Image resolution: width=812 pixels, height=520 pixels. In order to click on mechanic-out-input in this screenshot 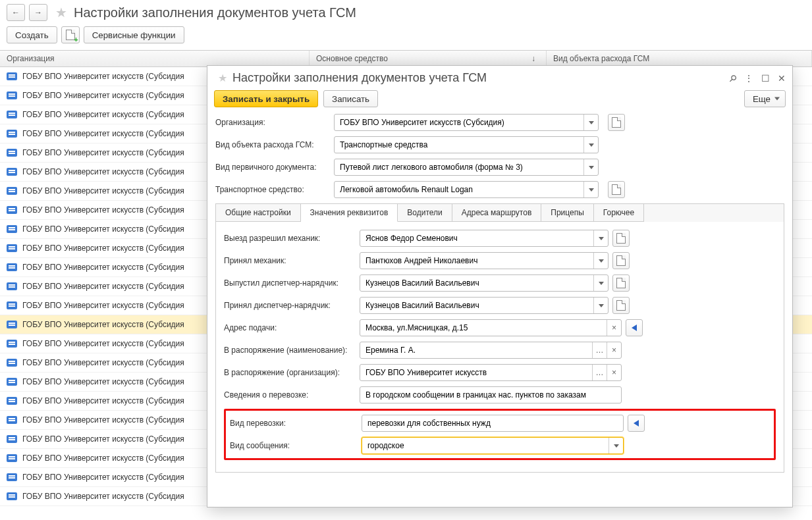, I will do `click(477, 238)`.